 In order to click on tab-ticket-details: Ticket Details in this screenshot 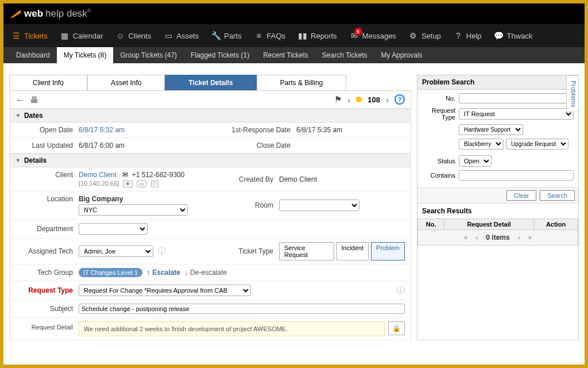, I will do `click(210, 83)`.